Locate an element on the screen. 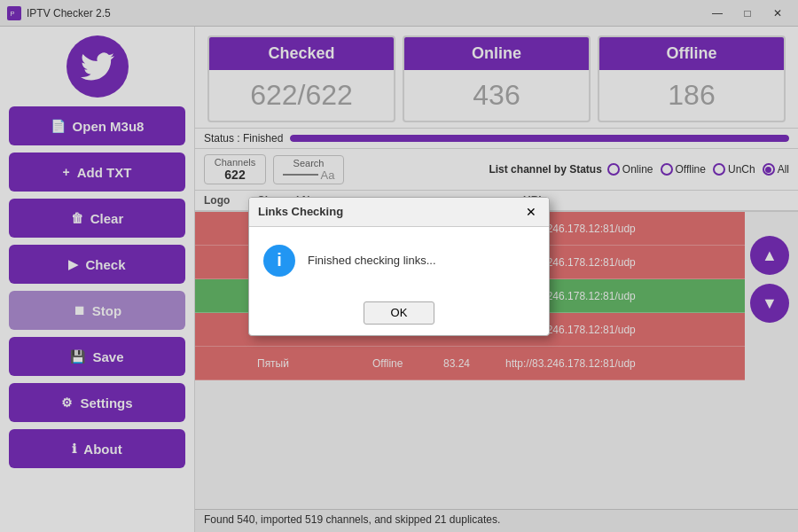 The image size is (798, 532). dialog-message: Finished checking links... is located at coordinates (372, 261).